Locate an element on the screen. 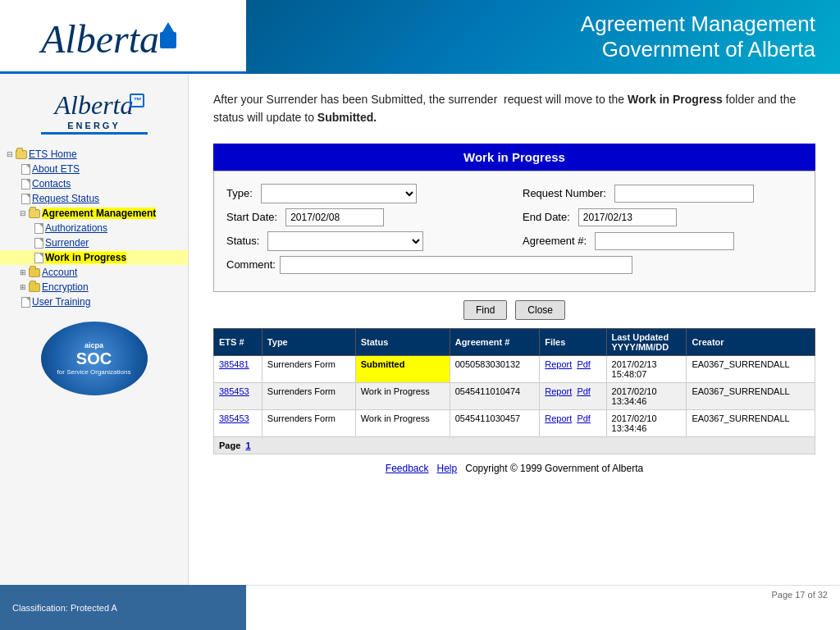  cell-ets-1: 385481 is located at coordinates (238, 369).